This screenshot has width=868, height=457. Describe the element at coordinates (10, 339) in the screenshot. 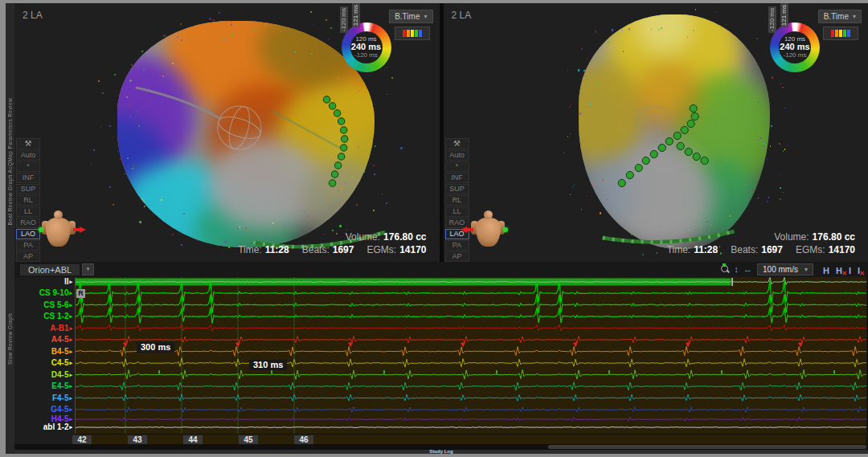

I see `sidebar-vertical-label-bottom: Slow Review Graph` at that location.